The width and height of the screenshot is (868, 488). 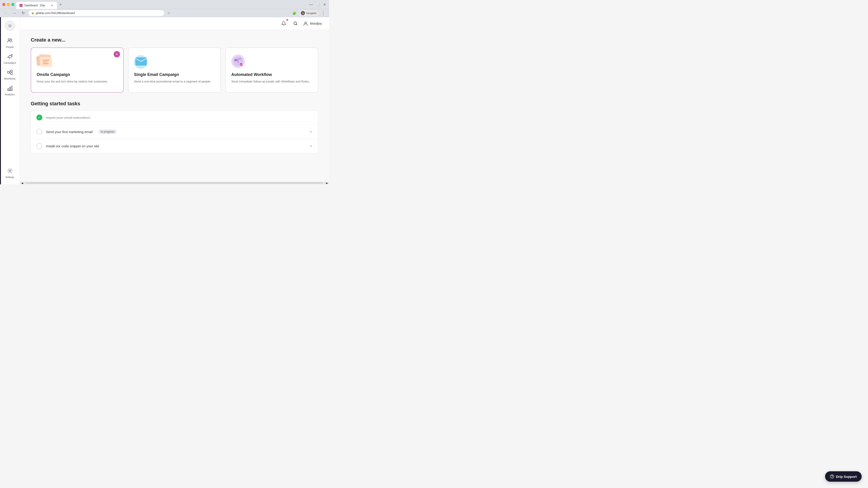 What do you see at coordinates (10, 75) in the screenshot?
I see `sidebar-item-workflows: Workflows` at bounding box center [10, 75].